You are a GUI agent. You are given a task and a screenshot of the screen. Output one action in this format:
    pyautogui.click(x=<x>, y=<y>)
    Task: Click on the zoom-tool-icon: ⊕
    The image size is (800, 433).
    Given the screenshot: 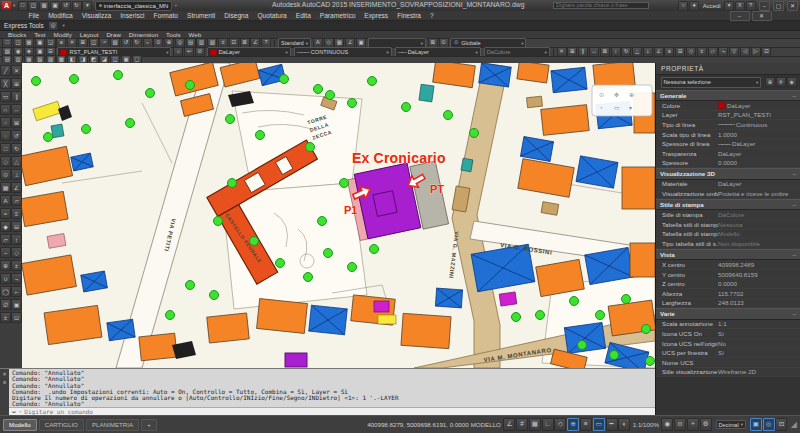 What is the action you would take?
    pyautogui.click(x=632, y=95)
    